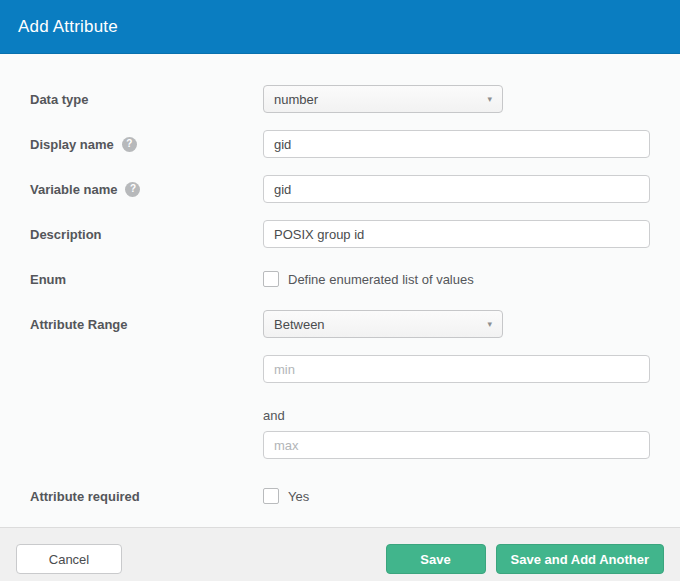 This screenshot has height=581, width=680. What do you see at coordinates (296, 100) in the screenshot?
I see `data-type-selected-value: number` at bounding box center [296, 100].